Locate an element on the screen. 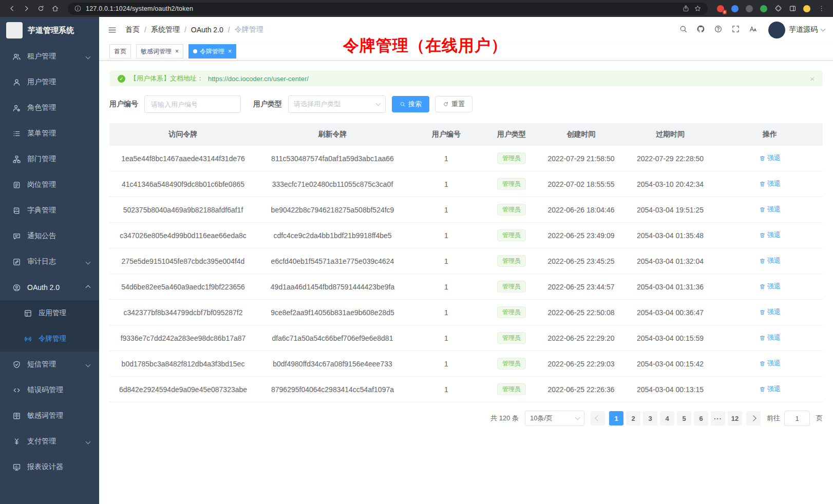  search-button is located at coordinates (683, 30).